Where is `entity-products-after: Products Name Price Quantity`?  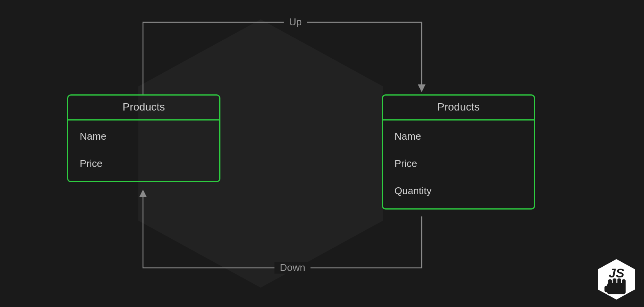
entity-products-after: Products Name Price Quantity is located at coordinates (458, 152).